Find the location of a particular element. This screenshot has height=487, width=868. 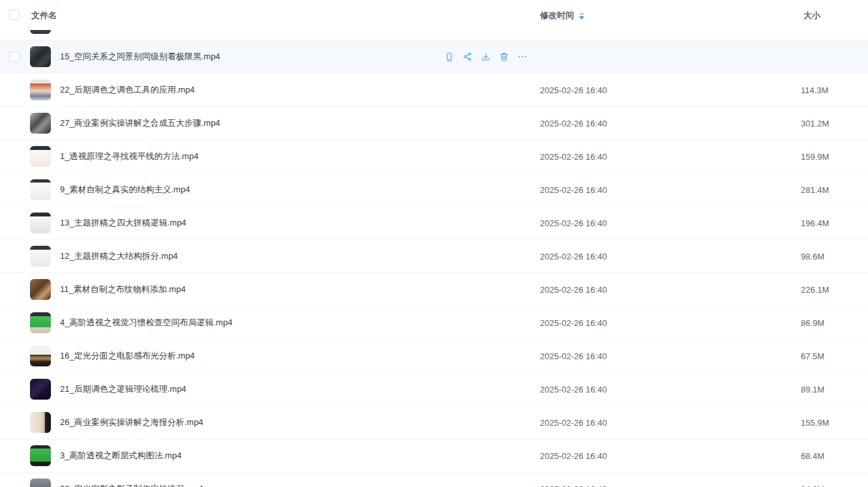

file-size: 84.2M is located at coordinates (813, 486).